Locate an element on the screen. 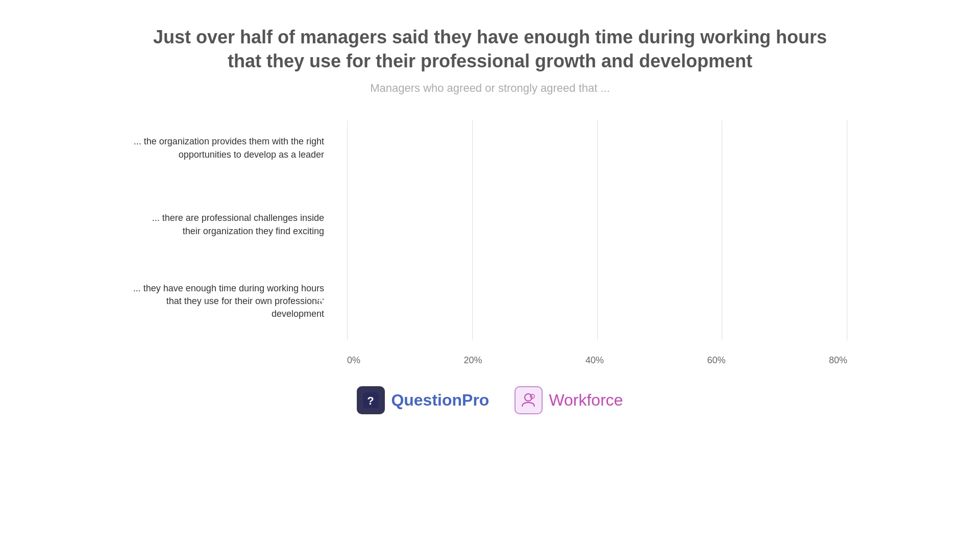 This screenshot has width=980, height=551. questionpro-text: QuestionPro is located at coordinates (440, 400).